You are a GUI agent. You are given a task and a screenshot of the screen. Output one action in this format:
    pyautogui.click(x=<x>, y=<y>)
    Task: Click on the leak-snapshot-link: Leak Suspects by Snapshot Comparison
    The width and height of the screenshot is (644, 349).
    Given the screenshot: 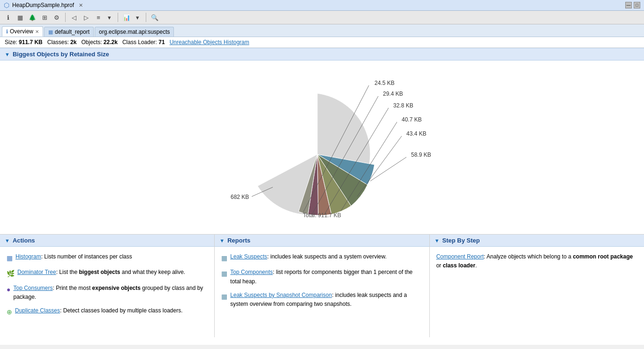 What is the action you would take?
    pyautogui.click(x=281, y=295)
    